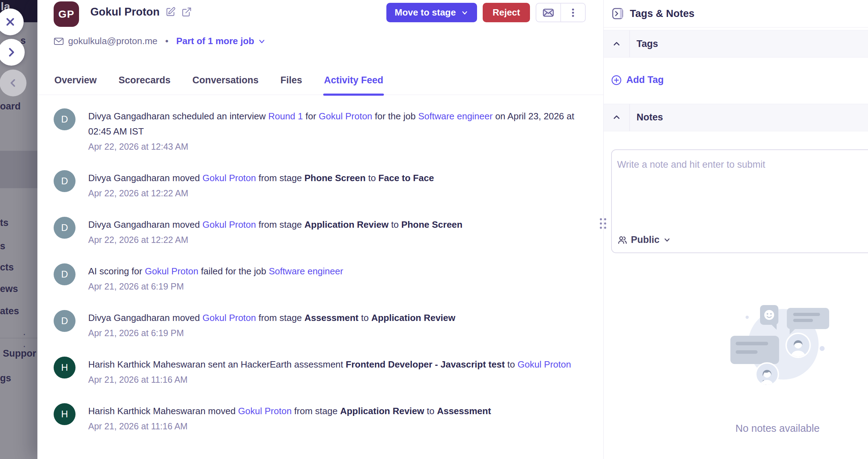 The width and height of the screenshot is (868, 459). I want to click on activity-segment: failed for the job, so click(234, 271).